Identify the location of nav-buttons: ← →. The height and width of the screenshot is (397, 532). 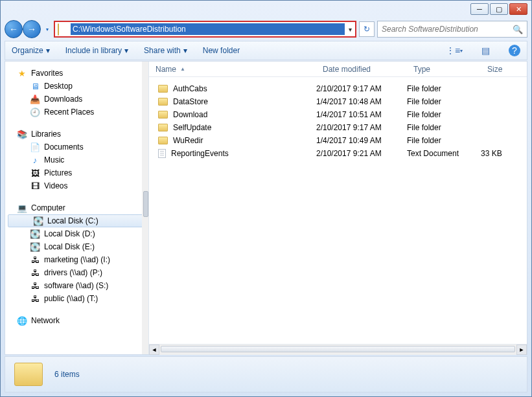
(23, 29).